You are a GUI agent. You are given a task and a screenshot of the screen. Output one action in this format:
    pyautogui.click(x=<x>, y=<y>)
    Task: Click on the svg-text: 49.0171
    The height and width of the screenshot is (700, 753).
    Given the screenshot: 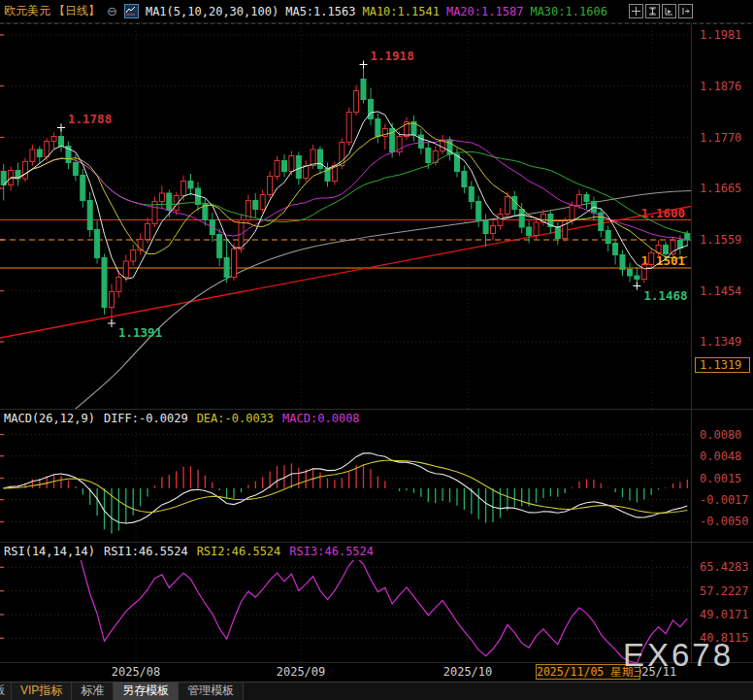 What is the action you would take?
    pyautogui.click(x=724, y=615)
    